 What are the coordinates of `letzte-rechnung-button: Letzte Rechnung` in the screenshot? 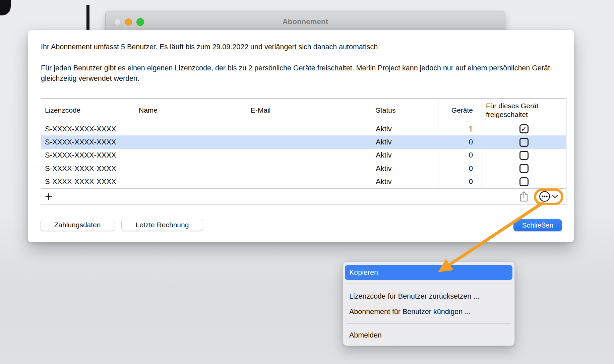 It's located at (162, 225).